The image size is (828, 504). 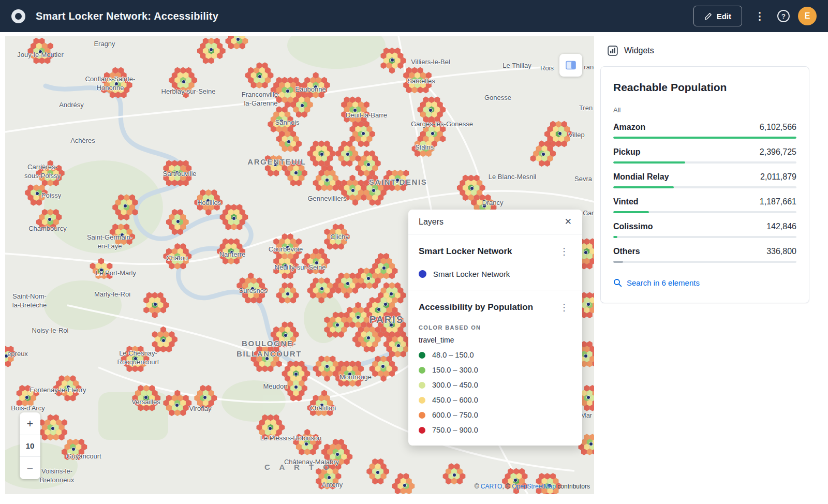 I want to click on header-menu-button: ⋮, so click(x=760, y=16).